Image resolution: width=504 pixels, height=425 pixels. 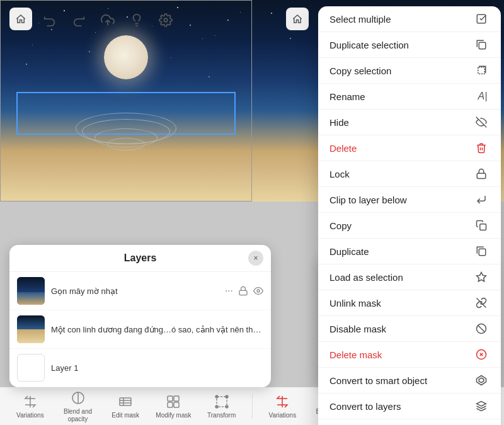 I want to click on menu-label-load-as-selection: Load as selection, so click(x=367, y=277).